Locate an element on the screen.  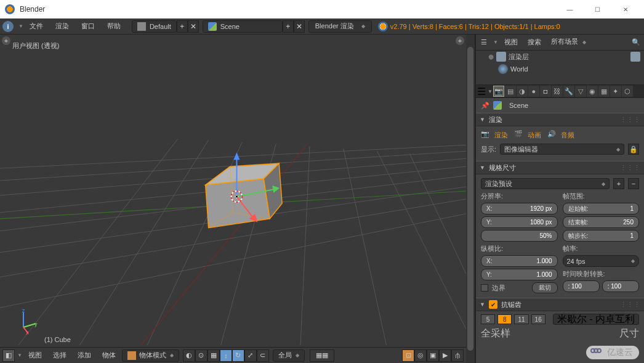
crop-button: 裁切 is located at coordinates (545, 288).